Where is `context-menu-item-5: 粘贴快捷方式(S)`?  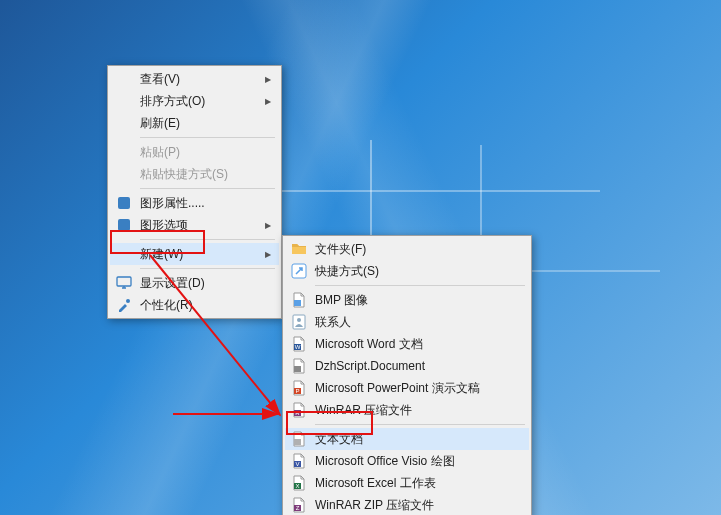
context-menu-item-5: 粘贴快捷方式(S) is located at coordinates (194, 174).